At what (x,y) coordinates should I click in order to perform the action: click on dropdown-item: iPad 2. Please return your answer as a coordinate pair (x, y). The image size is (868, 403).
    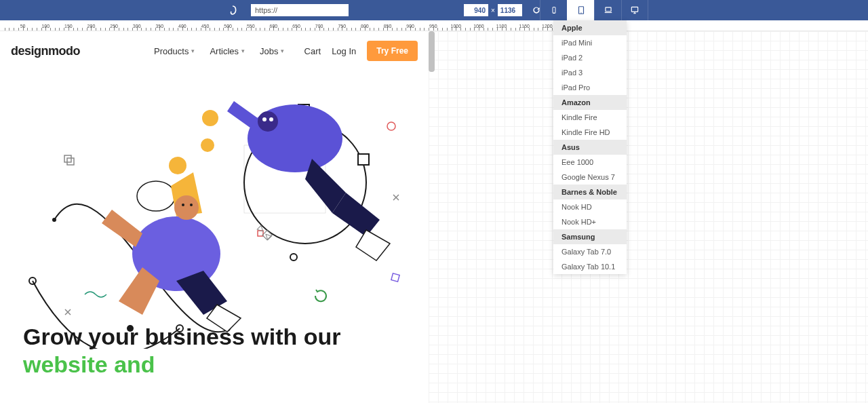
    Looking at the image, I should click on (590, 58).